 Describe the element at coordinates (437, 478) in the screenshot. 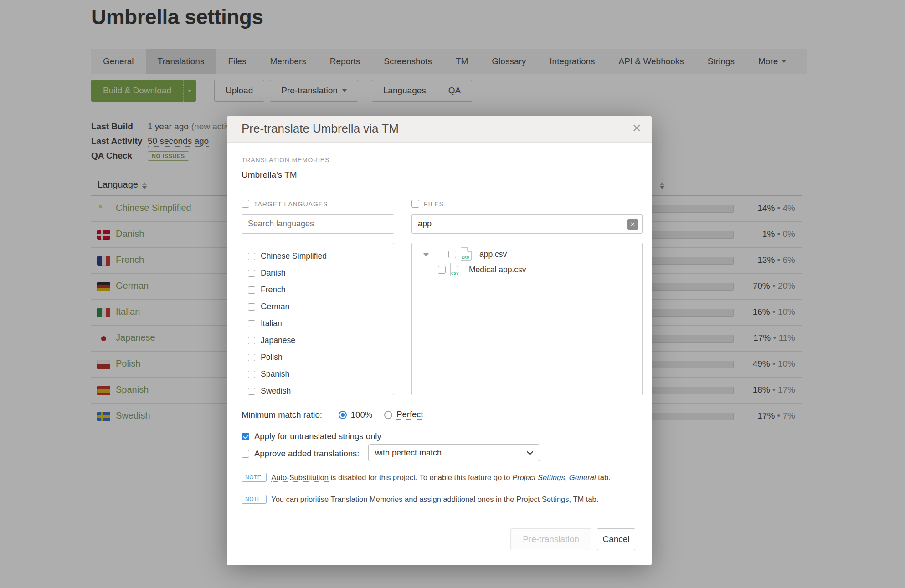

I see `note-auto-substitution: NOTE!Auto-Substitution is disabled for t…` at that location.